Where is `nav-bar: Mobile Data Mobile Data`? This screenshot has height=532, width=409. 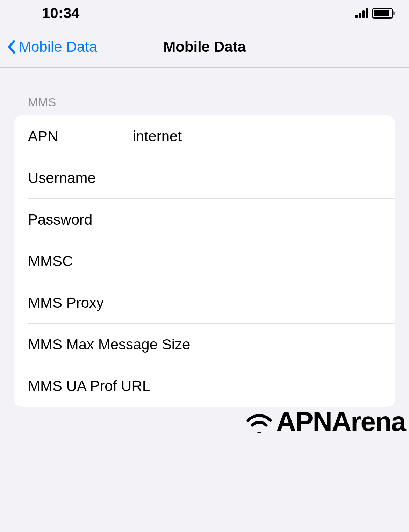 nav-bar: Mobile Data Mobile Data is located at coordinates (204, 47).